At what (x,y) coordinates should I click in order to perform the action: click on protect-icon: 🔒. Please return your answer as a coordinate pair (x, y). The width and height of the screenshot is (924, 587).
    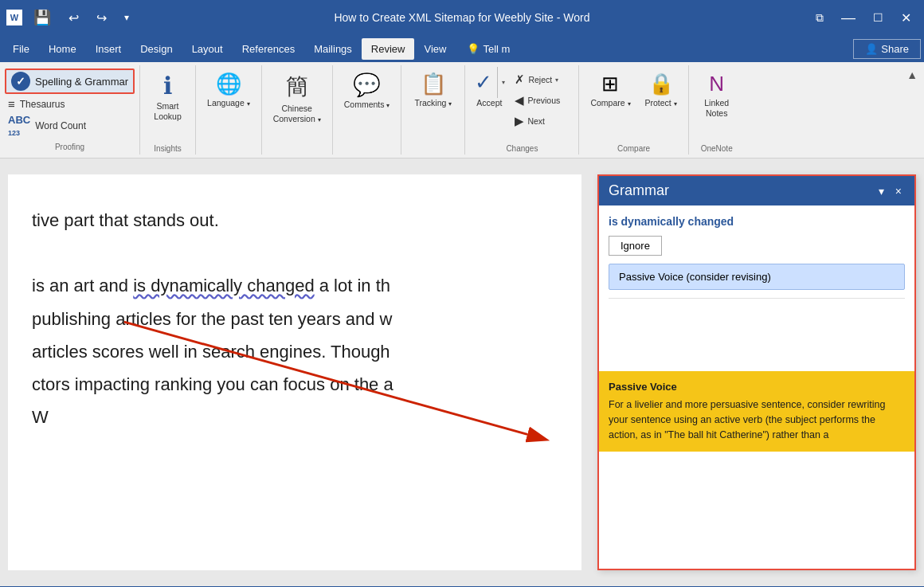
    Looking at the image, I should click on (661, 84).